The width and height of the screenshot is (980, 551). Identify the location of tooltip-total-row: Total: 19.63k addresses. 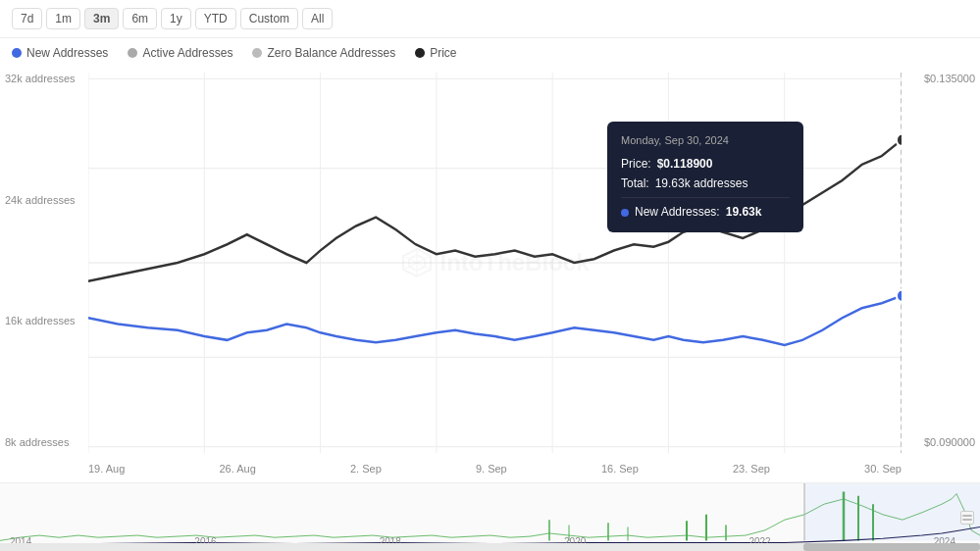
(705, 183).